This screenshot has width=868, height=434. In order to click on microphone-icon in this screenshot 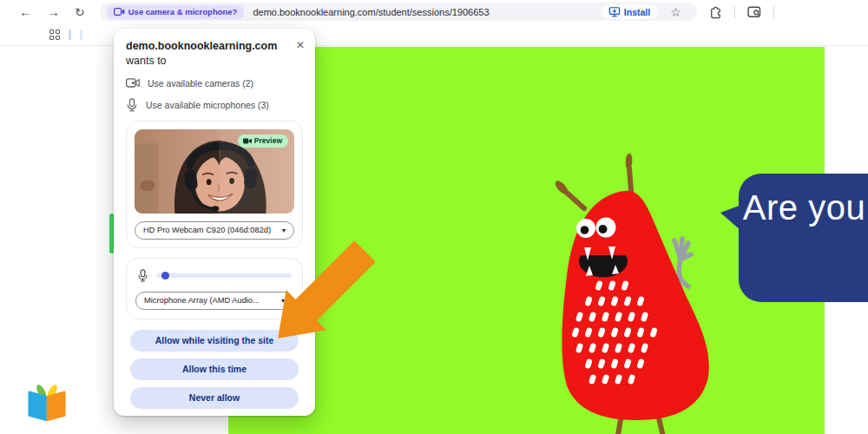, I will do `click(132, 105)`.